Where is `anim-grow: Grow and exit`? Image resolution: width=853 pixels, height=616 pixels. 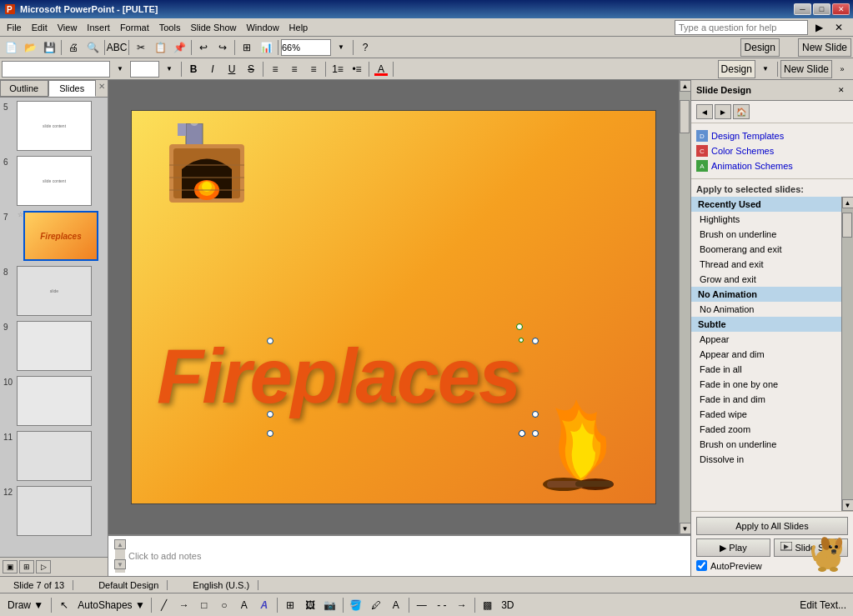
anim-grow: Grow and exit is located at coordinates (766, 279).